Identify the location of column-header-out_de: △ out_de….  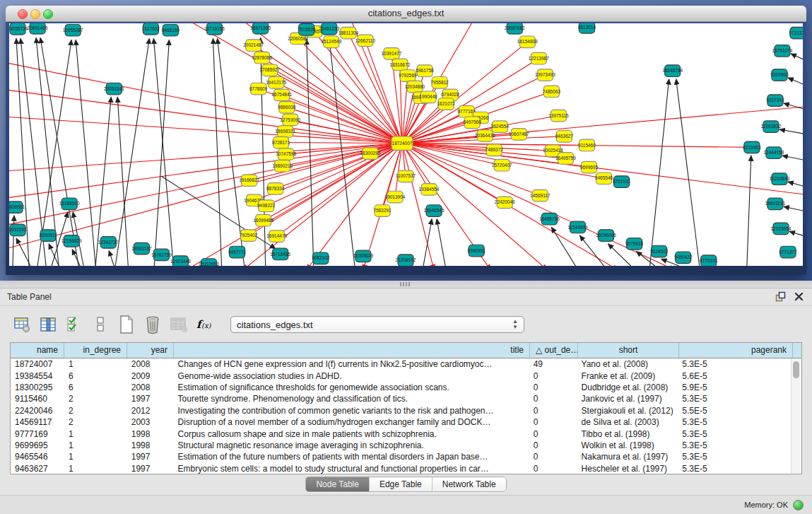
(554, 351).